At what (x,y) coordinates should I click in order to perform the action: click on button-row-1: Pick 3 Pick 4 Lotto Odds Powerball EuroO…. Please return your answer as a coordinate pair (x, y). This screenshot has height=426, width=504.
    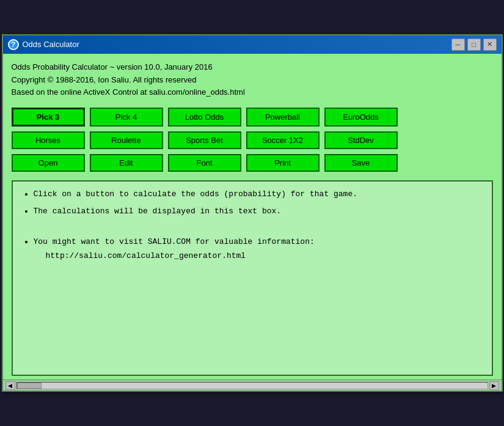
    Looking at the image, I should click on (252, 117).